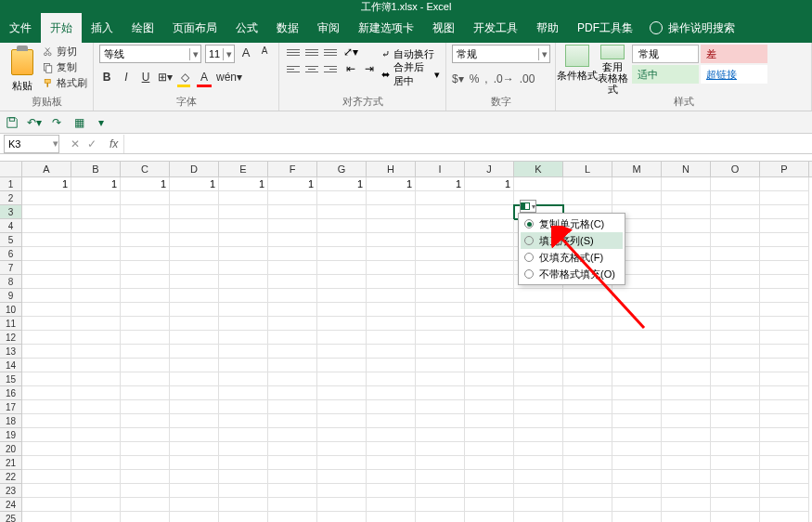 The height and width of the screenshot is (522, 812). I want to click on tab-pdf: PDF工具集, so click(605, 28).